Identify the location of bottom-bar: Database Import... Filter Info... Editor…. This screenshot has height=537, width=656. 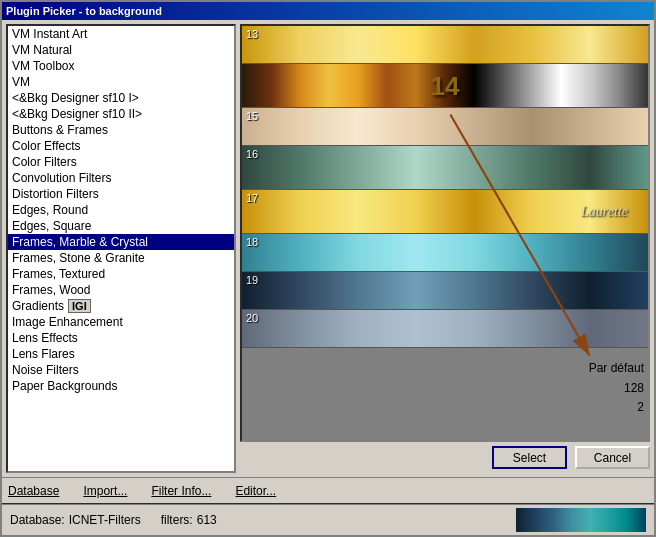
(328, 490).